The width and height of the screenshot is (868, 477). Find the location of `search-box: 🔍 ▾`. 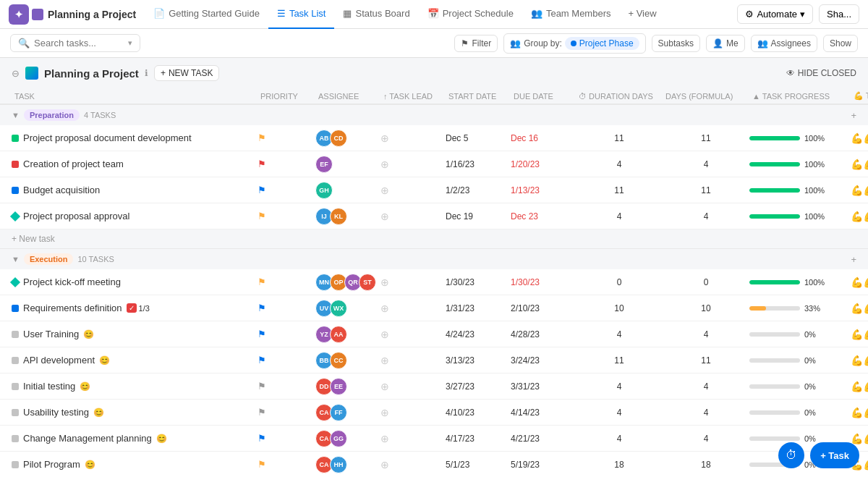

search-box: 🔍 ▾ is located at coordinates (75, 43).